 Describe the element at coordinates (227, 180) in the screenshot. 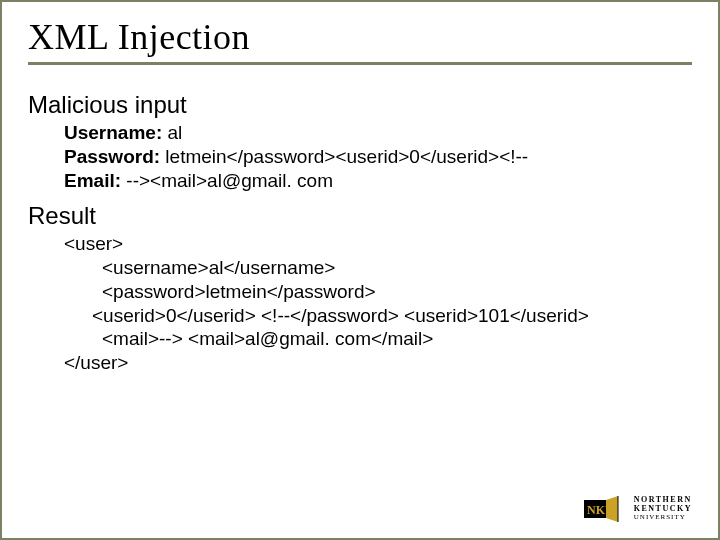

I see `email-value: --><mail>al@gmail. com` at that location.